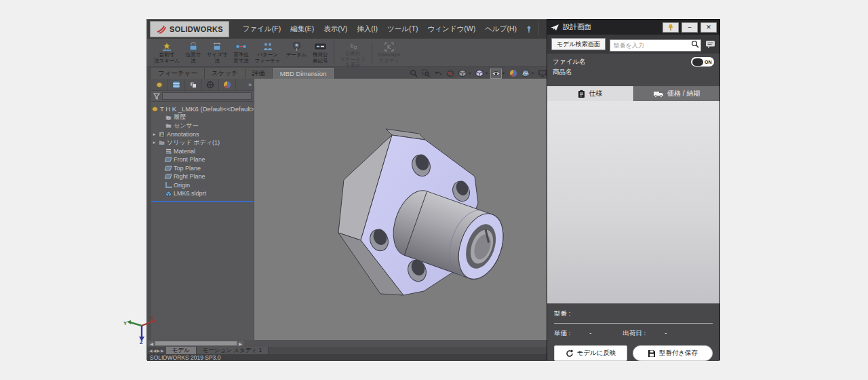 Image resolution: width=868 pixels, height=380 pixels. Describe the element at coordinates (335, 29) in the screenshot. I see `menu-view: 表示(V)` at that location.